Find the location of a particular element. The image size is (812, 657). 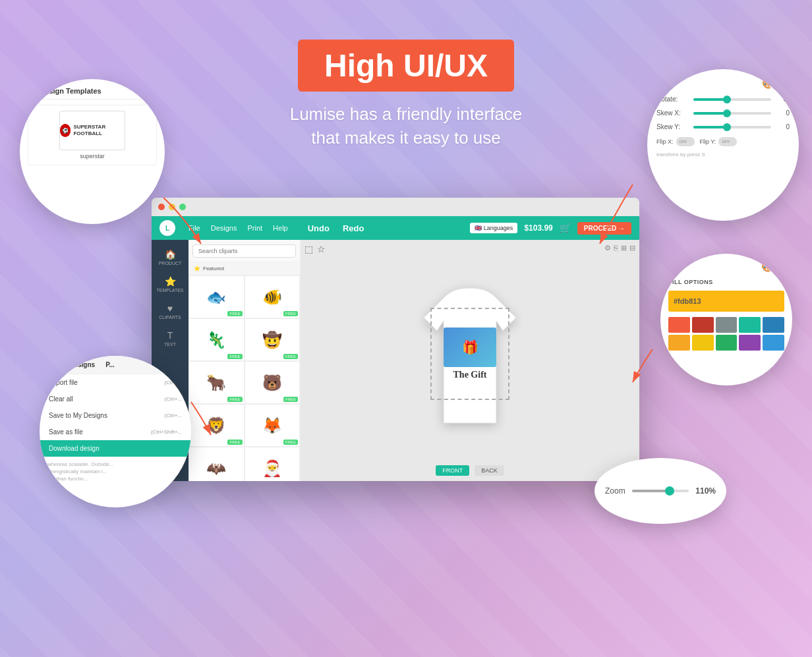

title-badge: High UI/UX is located at coordinates (406, 66).